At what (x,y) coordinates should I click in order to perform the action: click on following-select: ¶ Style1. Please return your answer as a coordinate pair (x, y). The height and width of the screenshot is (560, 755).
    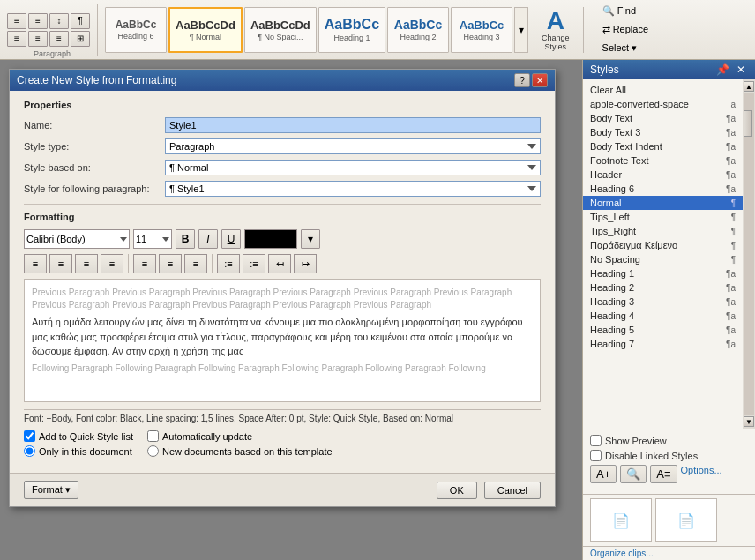
    Looking at the image, I should click on (353, 189).